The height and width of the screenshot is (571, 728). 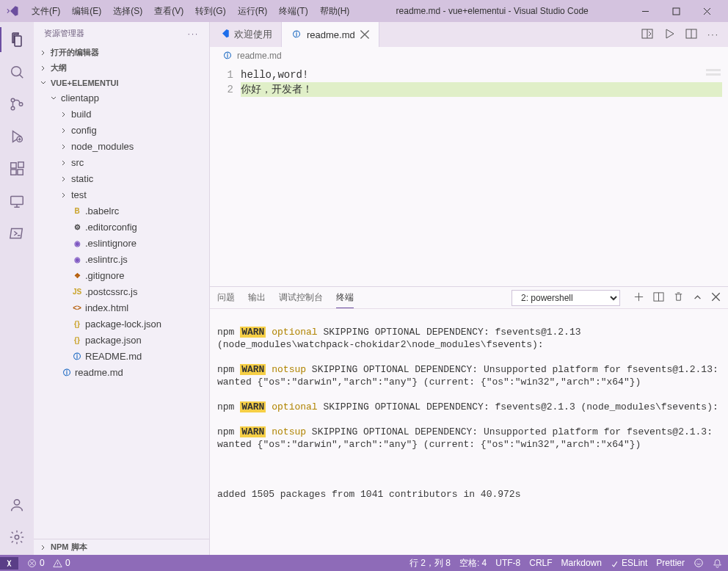 What do you see at coordinates (48, 563) in the screenshot?
I see `status-errors: 0 0` at bounding box center [48, 563].